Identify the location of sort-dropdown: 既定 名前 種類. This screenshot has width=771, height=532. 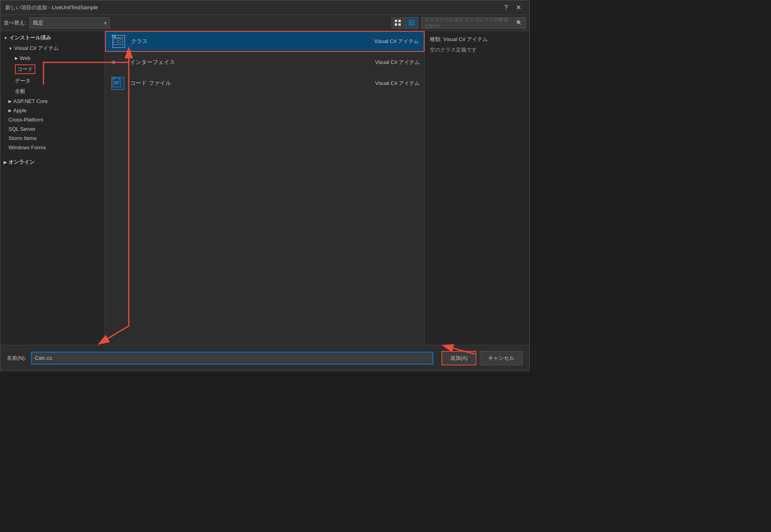
(70, 23).